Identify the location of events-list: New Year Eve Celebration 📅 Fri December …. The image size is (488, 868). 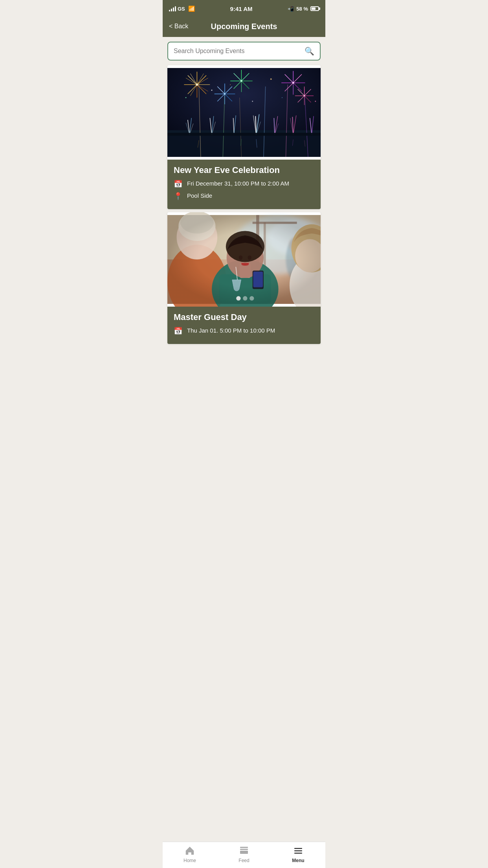
(244, 222).